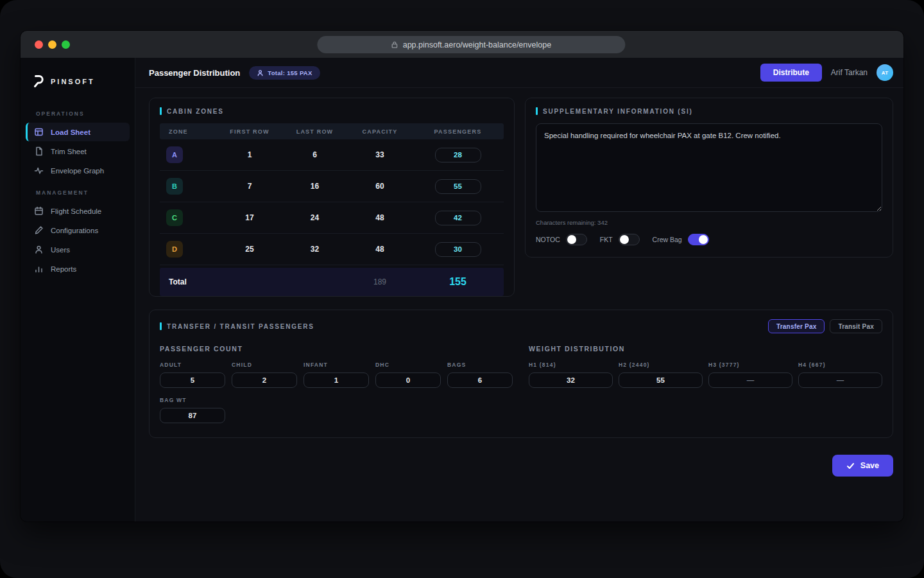 This screenshot has width=924, height=578. Describe the element at coordinates (175, 249) in the screenshot. I see `zone-badge-d: D` at that location.